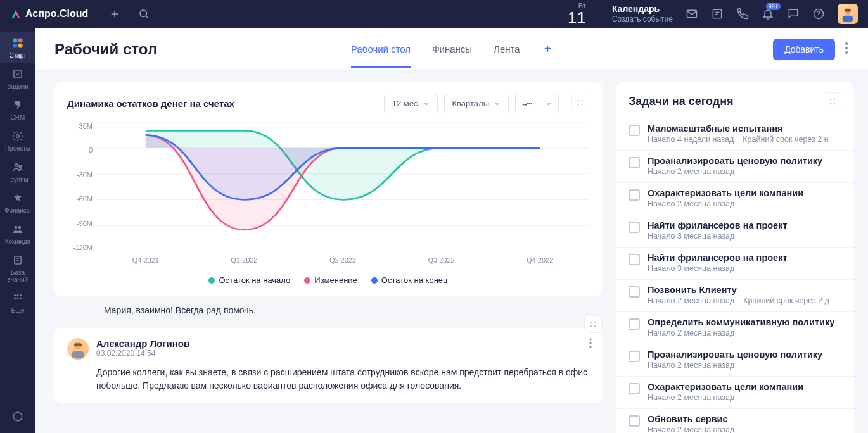 The image size is (868, 433). I want to click on mail-icon, so click(692, 14).